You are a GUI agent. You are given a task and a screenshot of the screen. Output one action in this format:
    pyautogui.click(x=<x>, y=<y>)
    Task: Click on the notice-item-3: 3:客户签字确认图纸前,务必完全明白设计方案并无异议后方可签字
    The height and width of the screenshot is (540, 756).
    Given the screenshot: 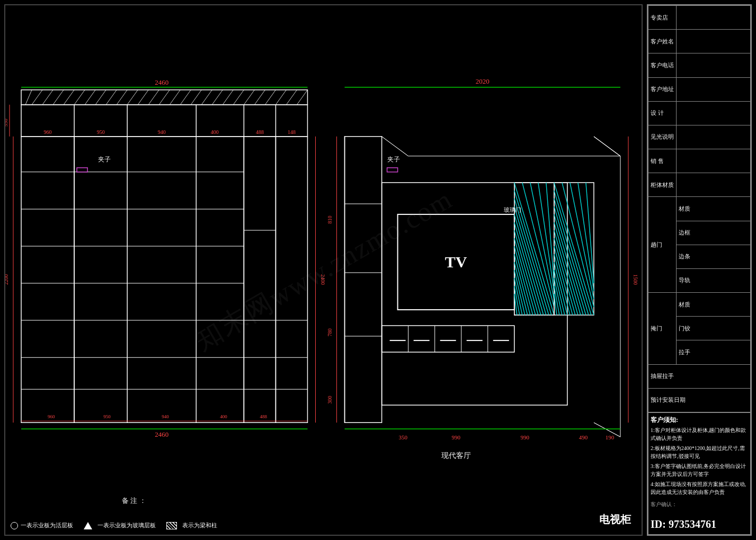 What is the action you would take?
    pyautogui.click(x=699, y=470)
    